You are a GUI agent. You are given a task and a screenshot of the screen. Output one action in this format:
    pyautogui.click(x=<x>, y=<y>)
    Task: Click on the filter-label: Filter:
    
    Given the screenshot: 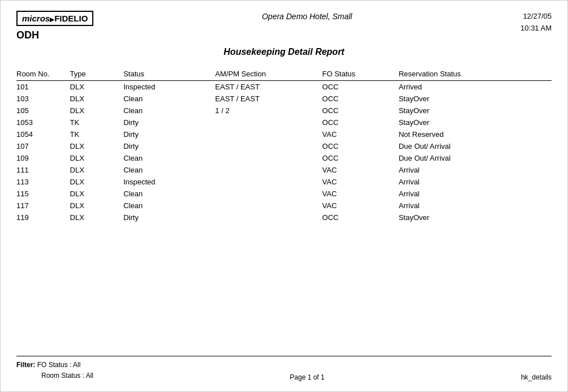 What is the action you would take?
    pyautogui.click(x=26, y=365)
    